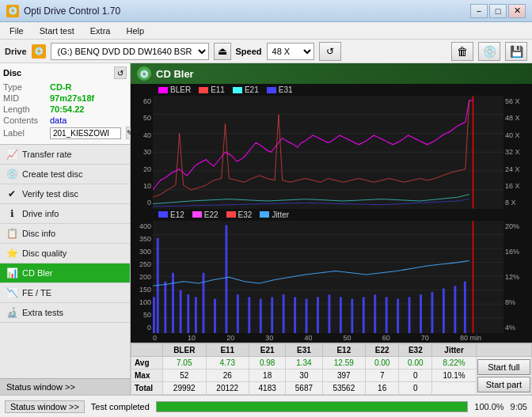 The width and height of the screenshot is (532, 417). I want to click on sidebar-item-cd-bler: 📊 CD Bler, so click(65, 274).